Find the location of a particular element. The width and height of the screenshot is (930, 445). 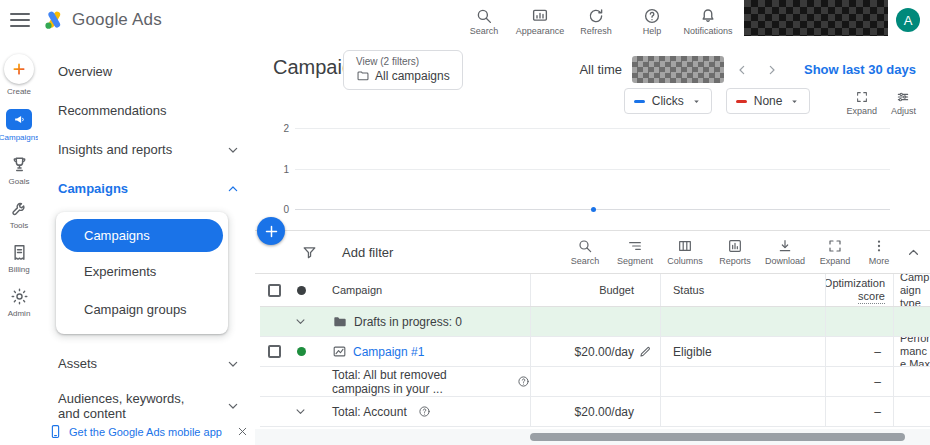

status-value: Eligible is located at coordinates (742, 352).